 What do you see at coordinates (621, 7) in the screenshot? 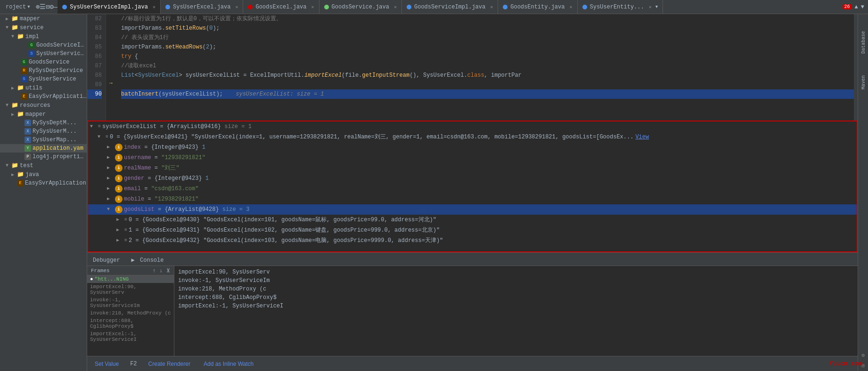
I see `tab-SysUserEntity: SysUserEntity... ✕ ▼` at bounding box center [621, 7].